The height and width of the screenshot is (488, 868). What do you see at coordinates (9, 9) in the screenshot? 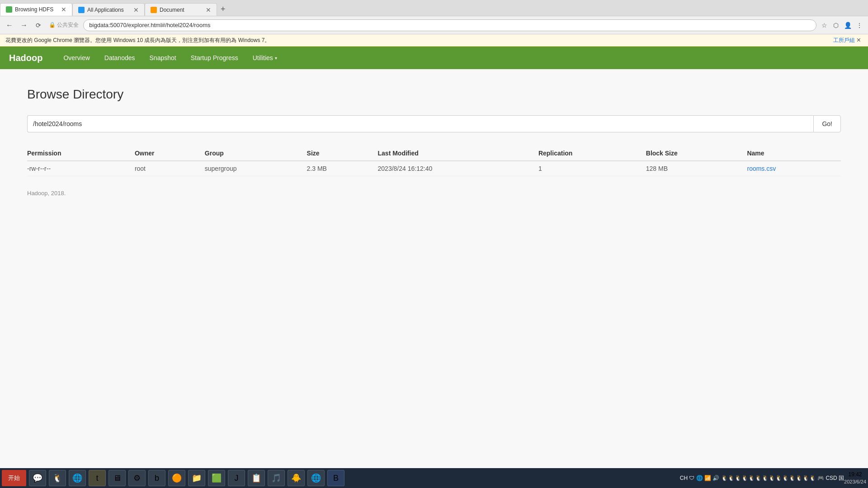
I see `tab-favicon-hdfs` at bounding box center [9, 9].